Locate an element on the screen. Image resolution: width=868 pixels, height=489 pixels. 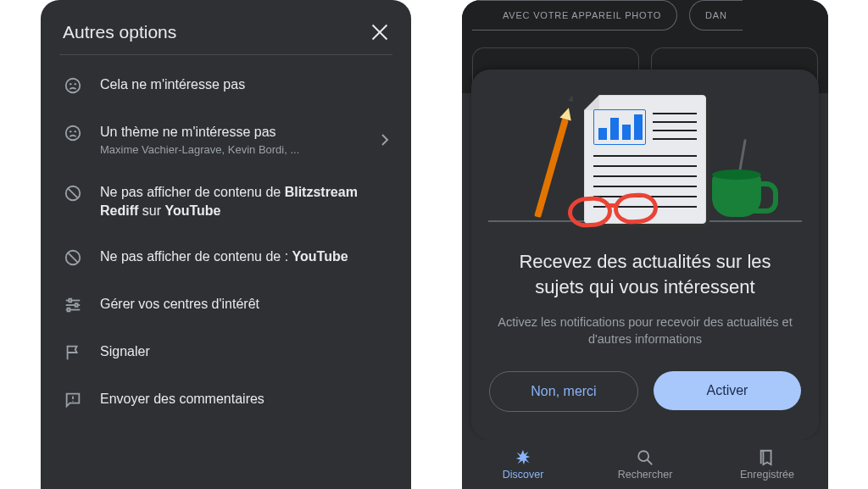
option-item: Gérer vos centres d'intérêt is located at coordinates (225, 305).